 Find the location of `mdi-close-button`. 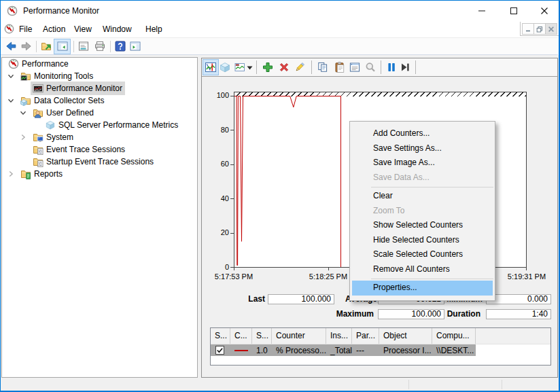

mdi-close-button is located at coordinates (551, 29).